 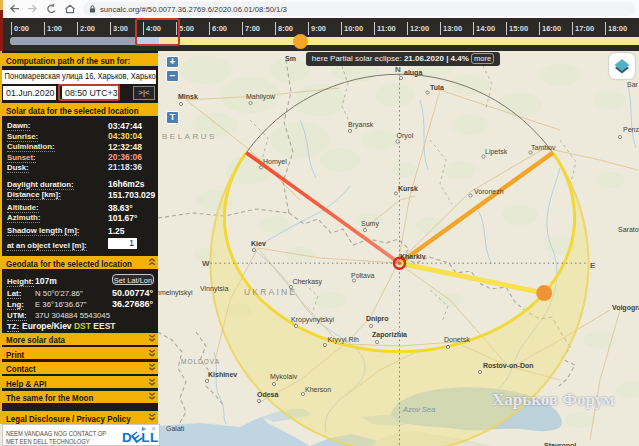 What do you see at coordinates (284, 377) in the screenshot?
I see `svg-text: Mykolaiv` at bounding box center [284, 377].